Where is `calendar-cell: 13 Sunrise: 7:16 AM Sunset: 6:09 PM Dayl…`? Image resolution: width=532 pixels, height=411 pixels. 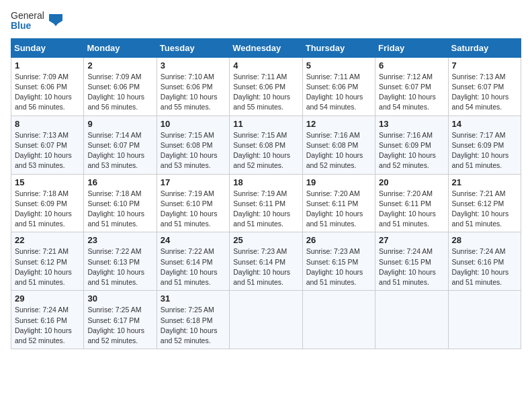 calendar-cell: 13 Sunrise: 7:16 AM Sunset: 6:09 PM Dayl… is located at coordinates (412, 145).